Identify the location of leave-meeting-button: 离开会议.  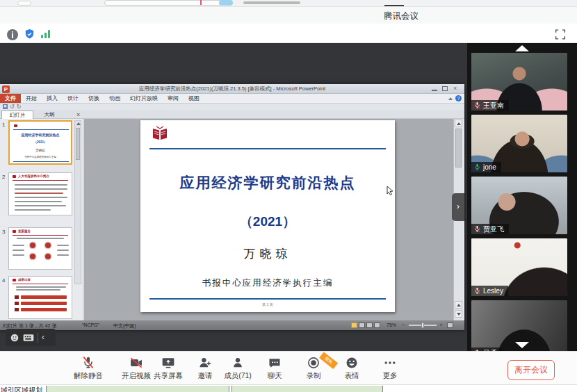
(531, 370).